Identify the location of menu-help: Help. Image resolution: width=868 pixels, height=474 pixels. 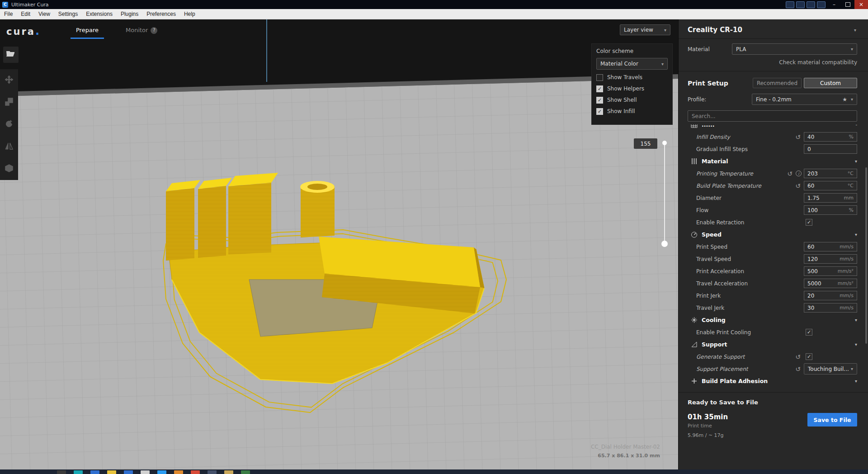
(190, 14).